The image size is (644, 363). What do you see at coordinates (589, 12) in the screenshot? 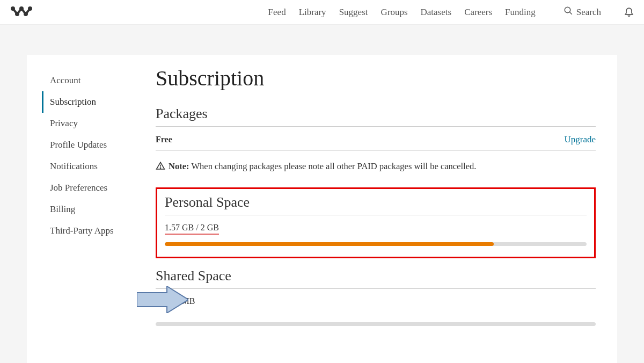
I see `search-label: Search` at bounding box center [589, 12].